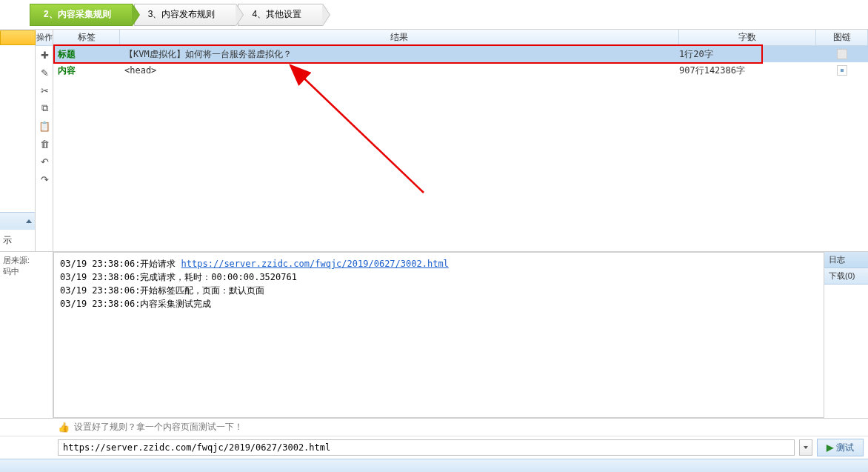 The image size is (868, 472). I want to click on undo-icon: ↶, so click(44, 162).